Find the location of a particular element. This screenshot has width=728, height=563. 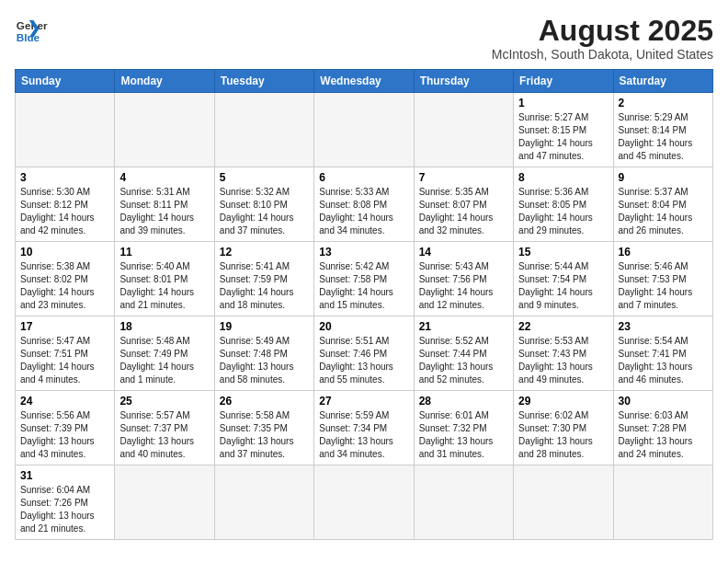

page-header: General Blue August 2025 McIntosh, South… is located at coordinates (364, 39).